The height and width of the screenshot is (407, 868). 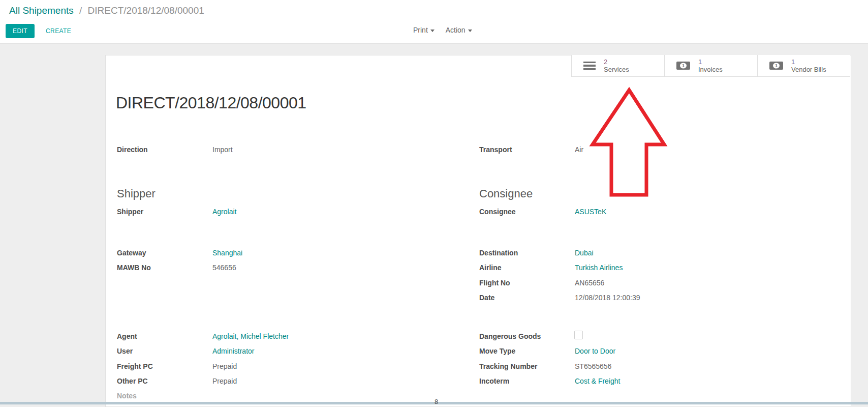 What do you see at coordinates (590, 66) in the screenshot?
I see `list-icon` at bounding box center [590, 66].